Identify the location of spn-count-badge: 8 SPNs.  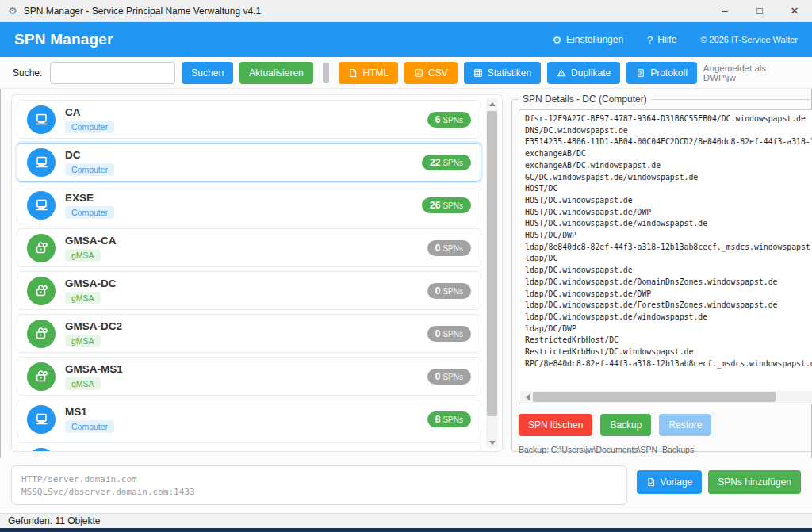
(449, 419).